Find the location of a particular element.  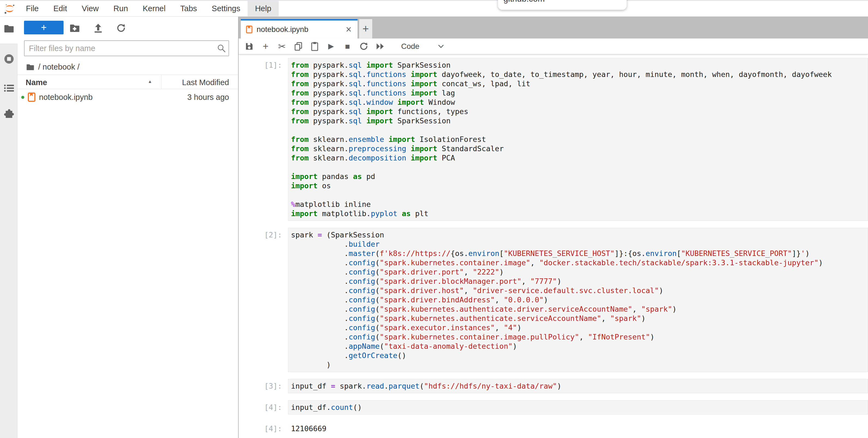

input-prompt: [4]: is located at coordinates (264, 407).